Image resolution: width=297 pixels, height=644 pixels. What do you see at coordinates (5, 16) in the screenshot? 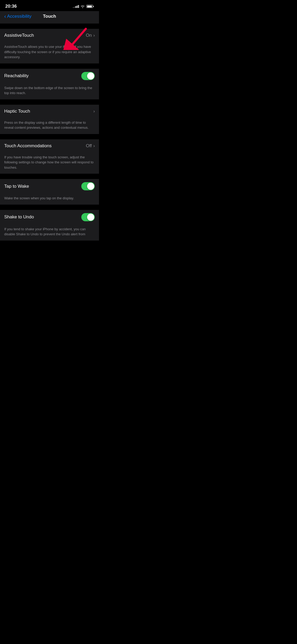
I see `back-chevron-icon: ‹` at bounding box center [5, 16].